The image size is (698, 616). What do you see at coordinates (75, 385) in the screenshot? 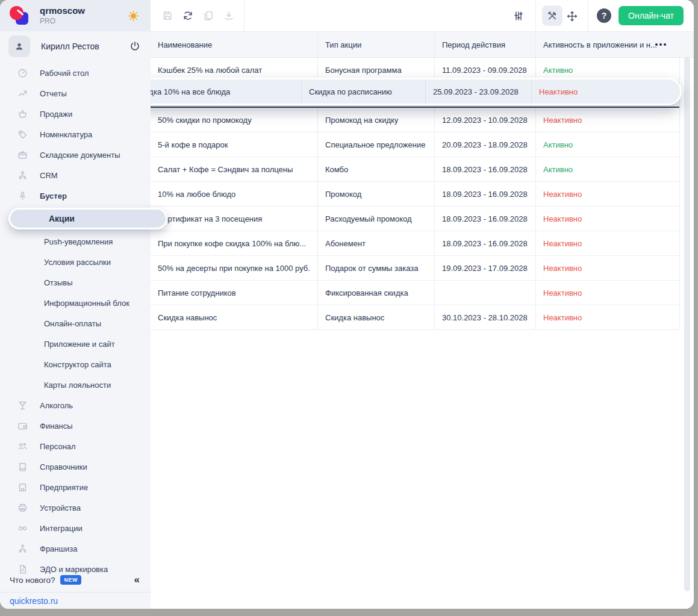
I see `sidebar-item: Карты лояльности` at bounding box center [75, 385].